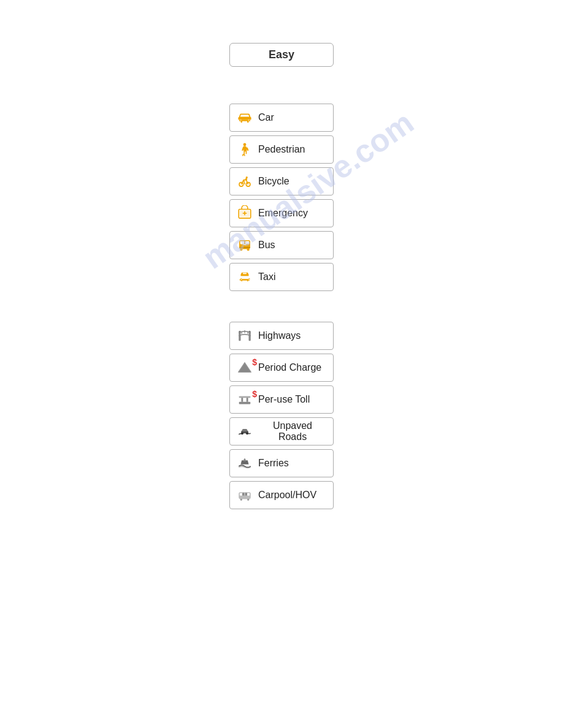 This screenshot has width=563, height=728. I want to click on taxi-label: Taxi, so click(267, 277).